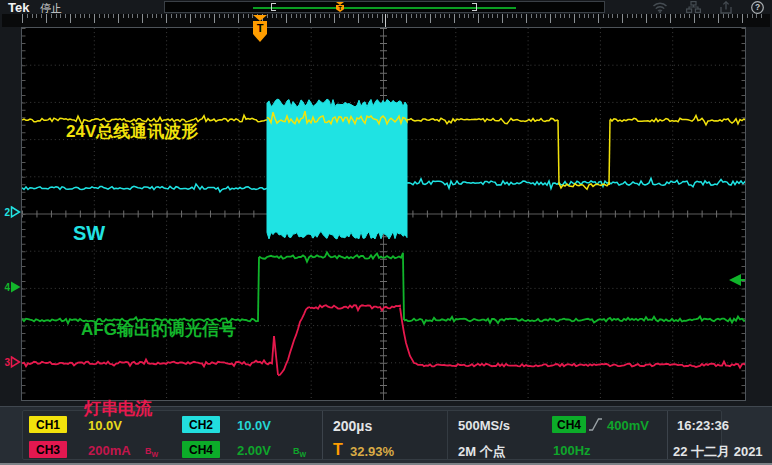 The width and height of the screenshot is (772, 465). Describe the element at coordinates (16, 287) in the screenshot. I see `channel4-marker-arrow` at that location.